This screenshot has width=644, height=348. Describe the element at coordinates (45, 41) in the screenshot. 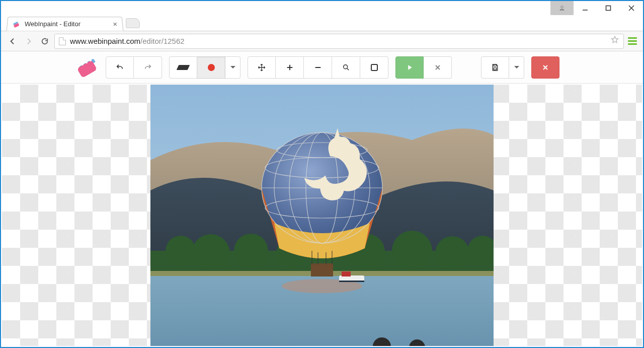

I see `reload-button` at that location.